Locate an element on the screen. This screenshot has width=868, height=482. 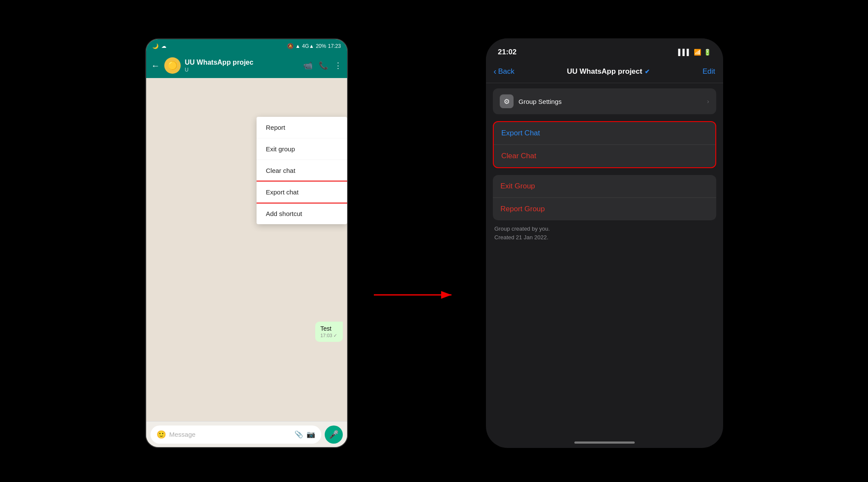
cloud-icon: ☁ is located at coordinates (164, 46).